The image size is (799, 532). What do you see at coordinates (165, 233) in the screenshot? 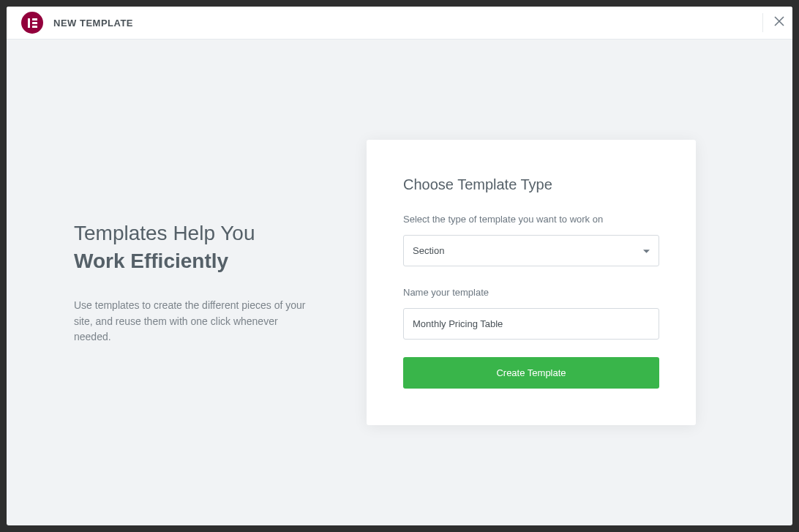
I see `intro-heading-line1: Templates Help You` at bounding box center [165, 233].